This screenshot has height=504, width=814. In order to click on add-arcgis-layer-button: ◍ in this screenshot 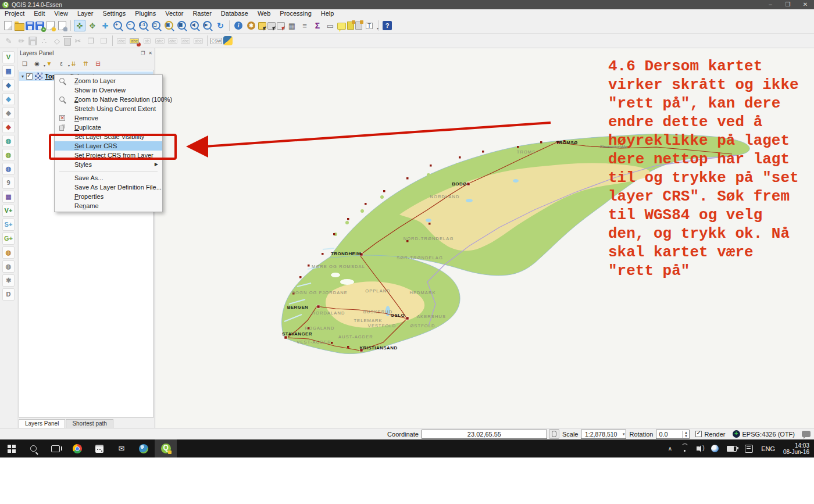, I will do `click(8, 266)`.